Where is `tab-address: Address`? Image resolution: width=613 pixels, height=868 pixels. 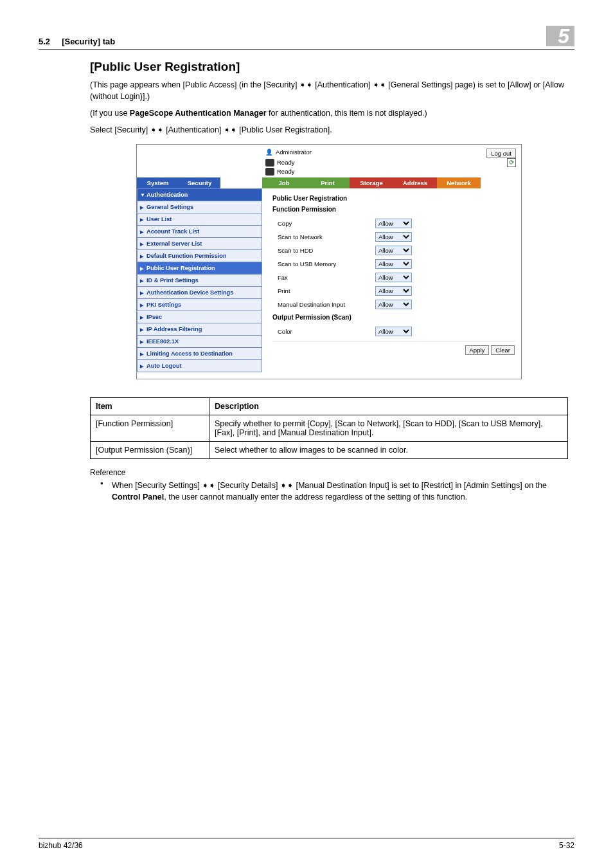 tab-address: Address is located at coordinates (415, 183).